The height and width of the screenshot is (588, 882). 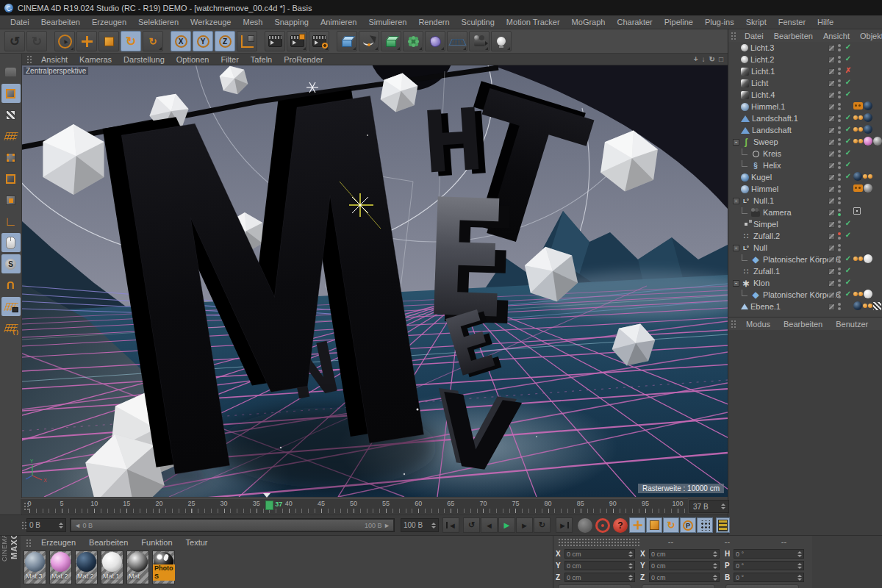 I want to click on add-light-button, so click(x=501, y=41).